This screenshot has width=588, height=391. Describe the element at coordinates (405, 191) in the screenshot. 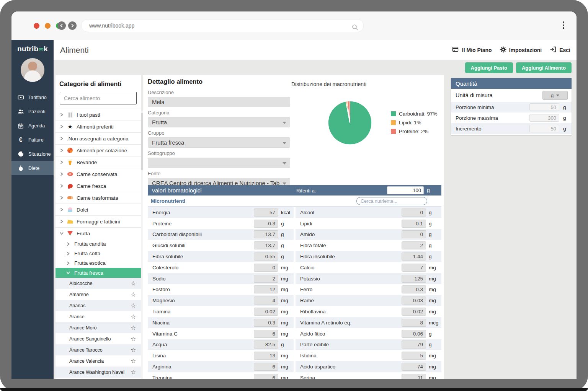

I see `riferiti-input` at that location.